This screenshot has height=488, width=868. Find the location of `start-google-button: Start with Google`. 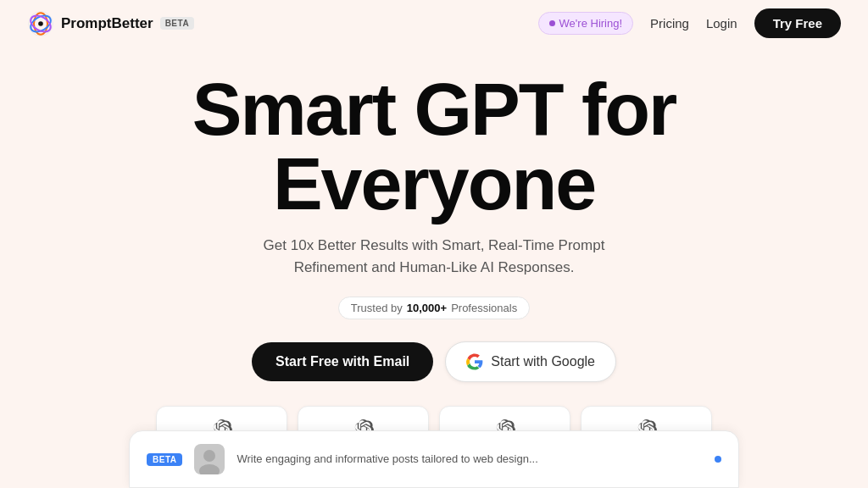

start-google-button: Start with Google is located at coordinates (531, 362).